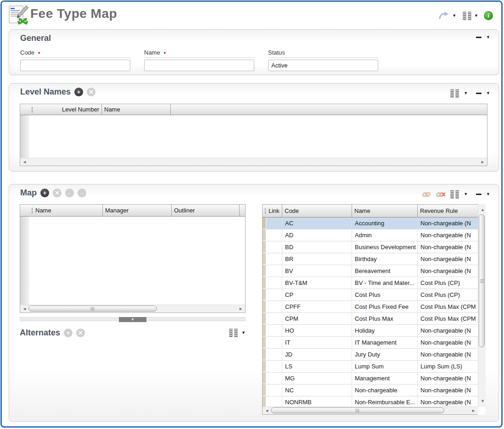 The height and width of the screenshot is (429, 504). I want to click on table-row: CPMCost Plus MaxCost Plus Max (CPM, so click(370, 319).